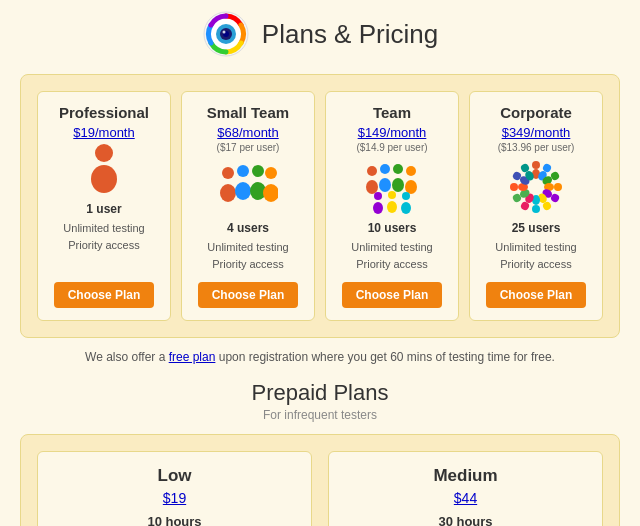 Image resolution: width=640 pixels, height=526 pixels. Describe the element at coordinates (392, 132) in the screenshot. I see `plan-price-team: $149/month` at that location.